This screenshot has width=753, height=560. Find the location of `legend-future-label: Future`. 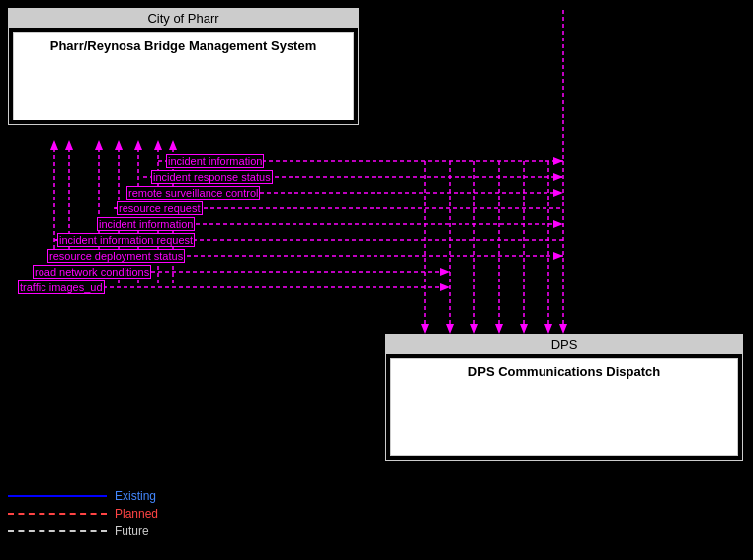

legend-future-label: Future is located at coordinates (132, 531).